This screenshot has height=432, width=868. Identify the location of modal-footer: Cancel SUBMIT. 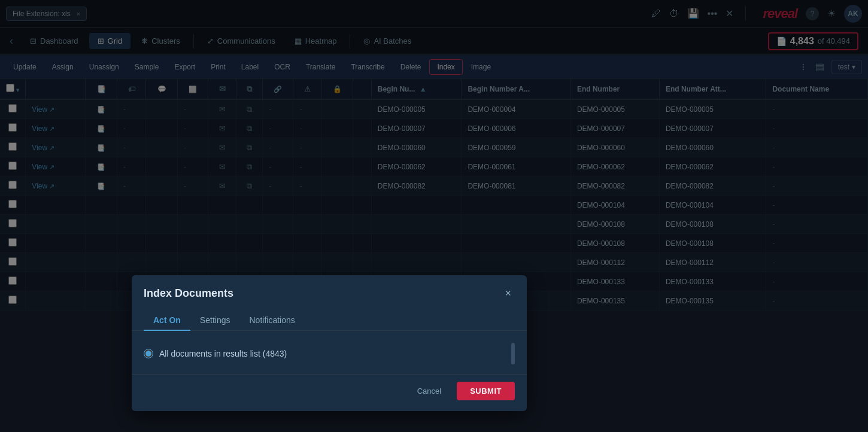
(329, 393).